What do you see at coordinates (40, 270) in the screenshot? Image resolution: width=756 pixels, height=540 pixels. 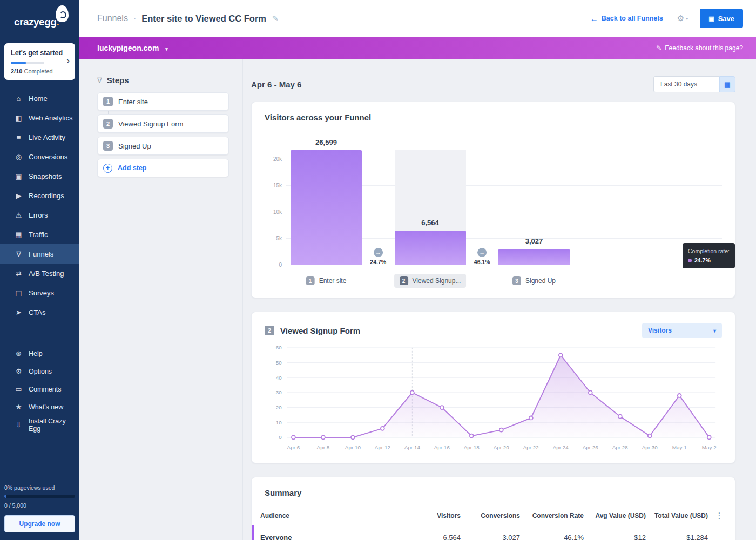 I see `sidebar: crazyegg Let's get started 2/10 Complete…` at bounding box center [40, 270].